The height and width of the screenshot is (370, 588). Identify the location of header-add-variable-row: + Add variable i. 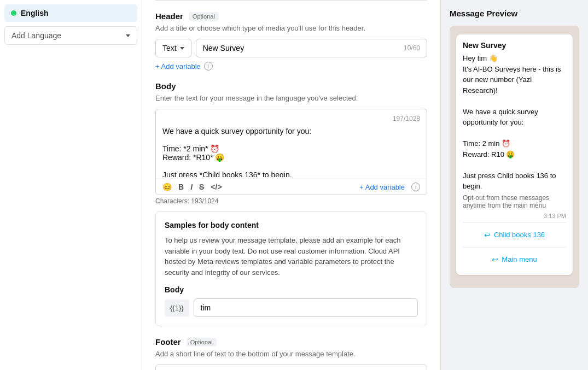
(291, 66).